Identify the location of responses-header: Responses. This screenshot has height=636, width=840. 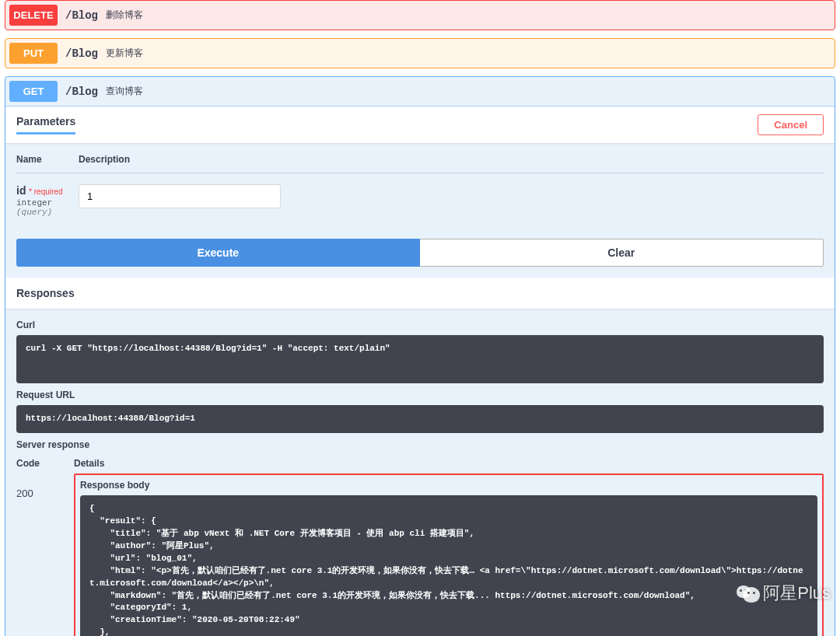
(420, 293).